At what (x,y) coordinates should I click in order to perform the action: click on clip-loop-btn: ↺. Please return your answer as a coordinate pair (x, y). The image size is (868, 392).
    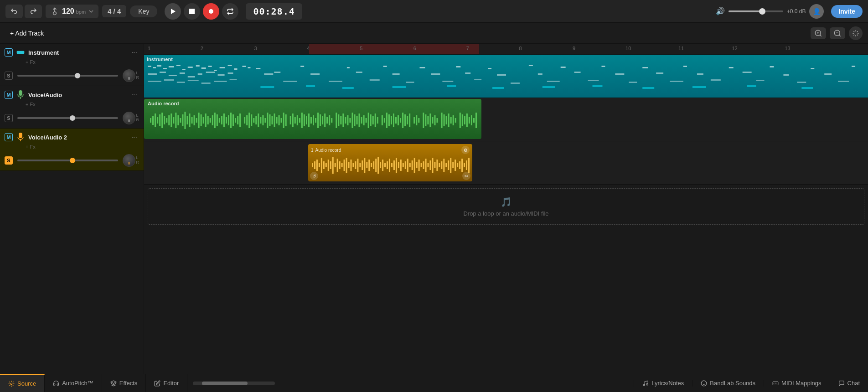
    Looking at the image, I should click on (314, 176).